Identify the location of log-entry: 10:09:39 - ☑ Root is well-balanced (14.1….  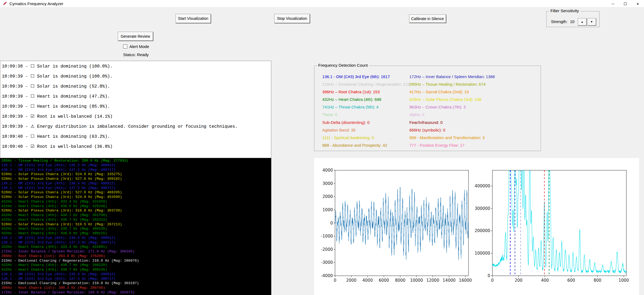
(136, 117).